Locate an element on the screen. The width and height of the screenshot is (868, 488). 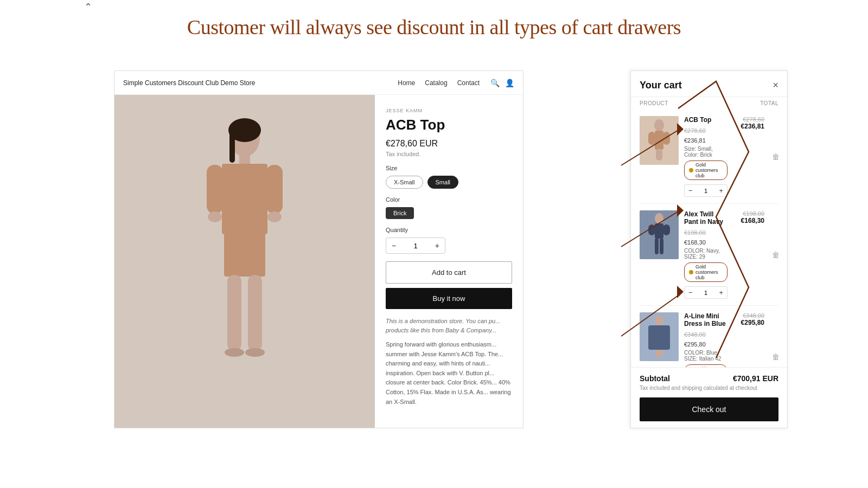
item-qty-val-1: 1 is located at coordinates (706, 191).